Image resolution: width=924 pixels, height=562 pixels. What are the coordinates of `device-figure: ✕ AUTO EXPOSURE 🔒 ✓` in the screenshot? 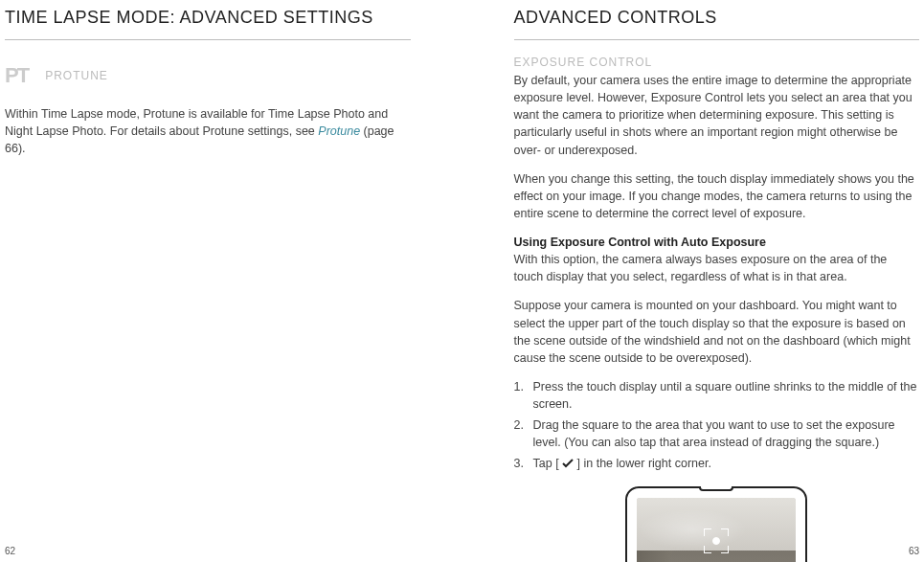 It's located at (717, 525).